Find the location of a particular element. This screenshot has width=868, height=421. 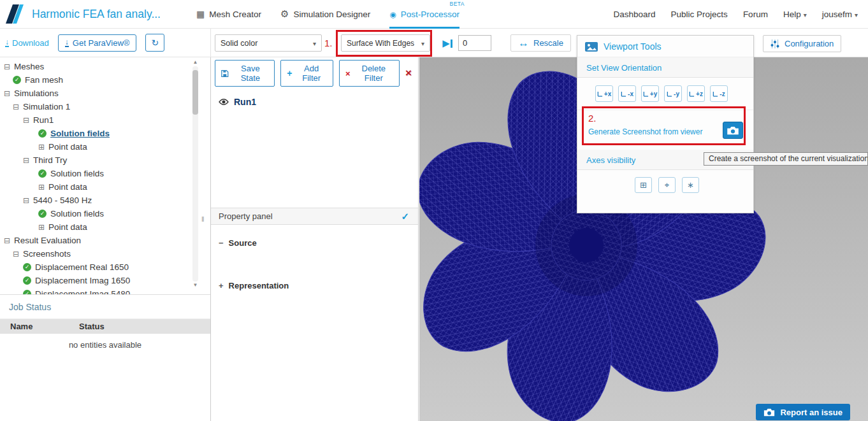

app-logo is located at coordinates (15, 14).